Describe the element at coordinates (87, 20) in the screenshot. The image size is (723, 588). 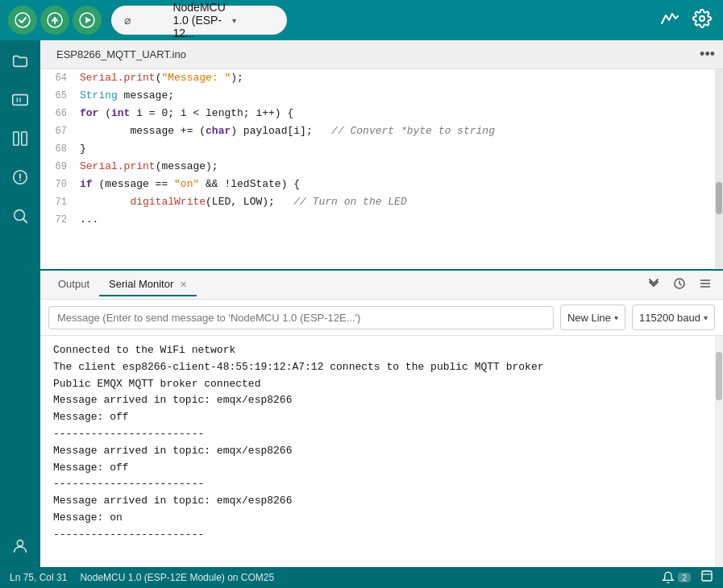
I see `debug-button` at that location.